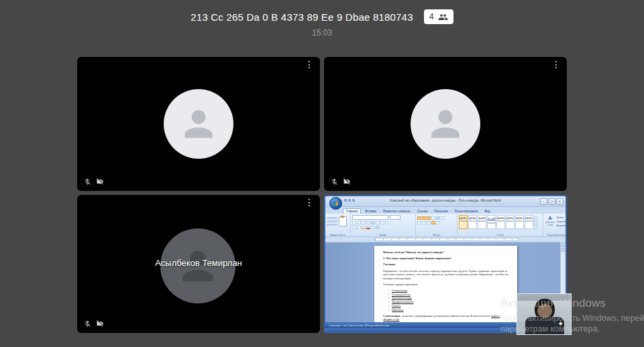 The image size is (644, 347). I want to click on tile2-menu-icon: ⋮, so click(556, 64).